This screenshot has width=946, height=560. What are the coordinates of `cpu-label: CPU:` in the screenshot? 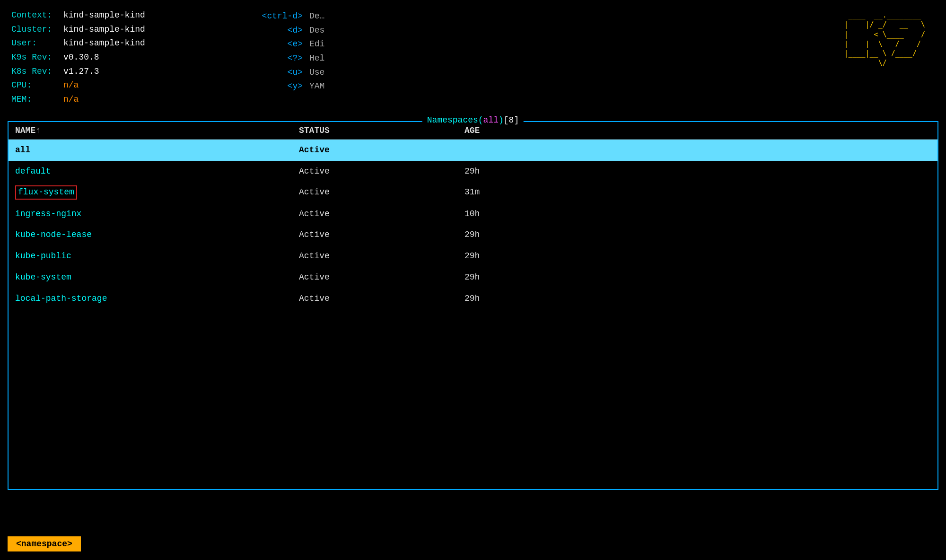 It's located at (37, 86).